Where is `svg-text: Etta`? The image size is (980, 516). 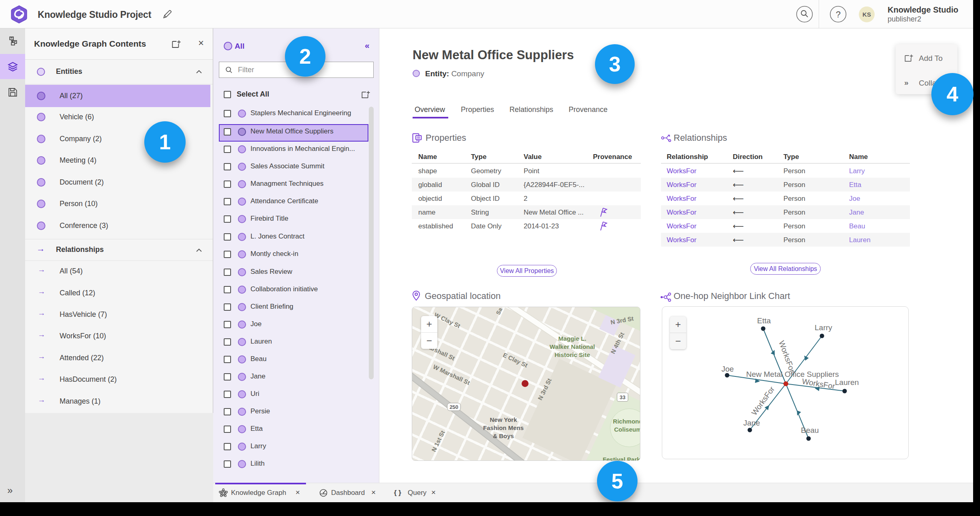 svg-text: Etta is located at coordinates (764, 320).